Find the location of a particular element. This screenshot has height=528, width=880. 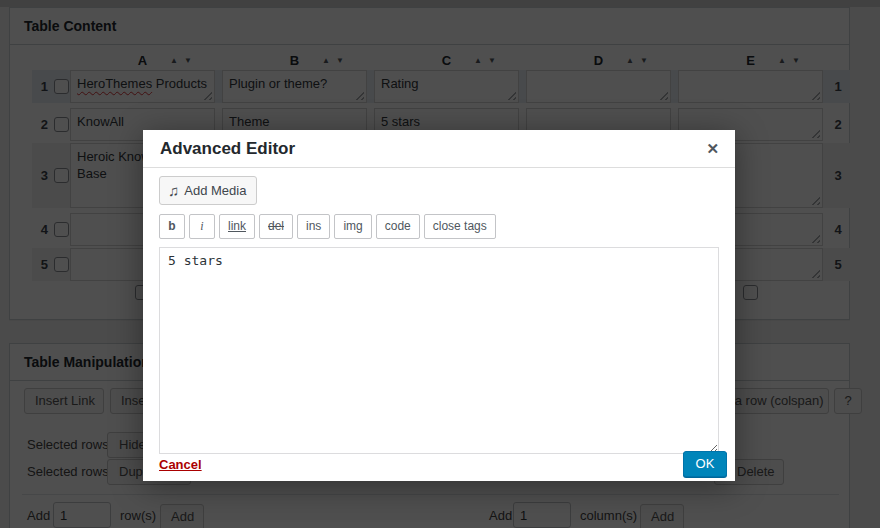

close-icon: ✕ is located at coordinates (712, 149).